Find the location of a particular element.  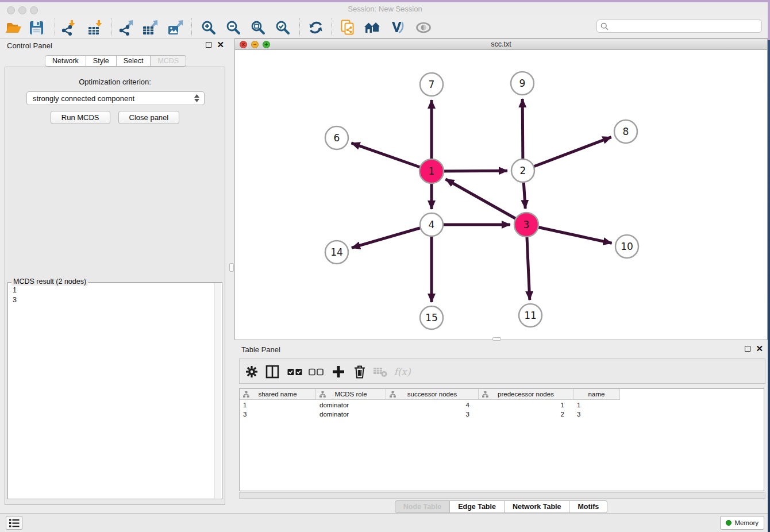

export-image-icon is located at coordinates (175, 28).